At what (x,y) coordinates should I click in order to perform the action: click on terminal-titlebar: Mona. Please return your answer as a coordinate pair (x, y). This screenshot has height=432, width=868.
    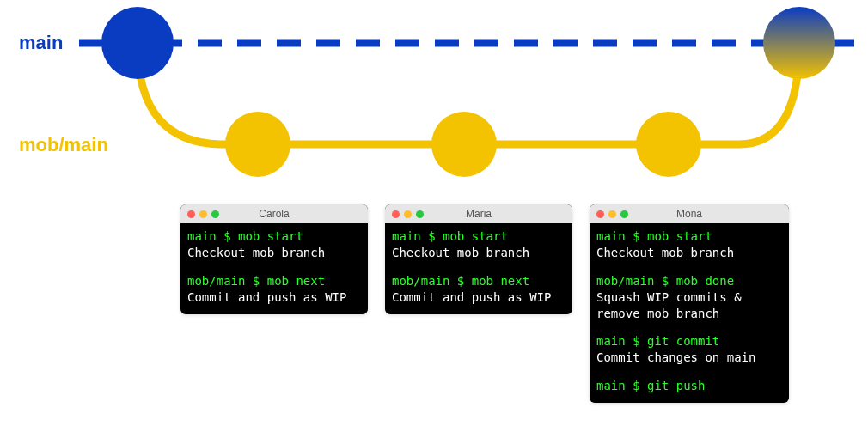
    Looking at the image, I should click on (689, 214).